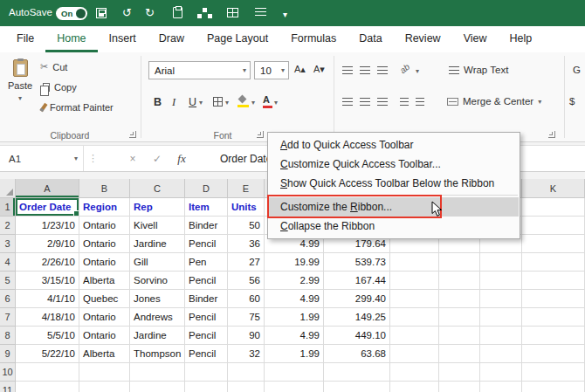 Image resolution: width=585 pixels, height=392 pixels. Describe the element at coordinates (272, 70) in the screenshot. I see `font-size-combo: 10 ▾` at that location.